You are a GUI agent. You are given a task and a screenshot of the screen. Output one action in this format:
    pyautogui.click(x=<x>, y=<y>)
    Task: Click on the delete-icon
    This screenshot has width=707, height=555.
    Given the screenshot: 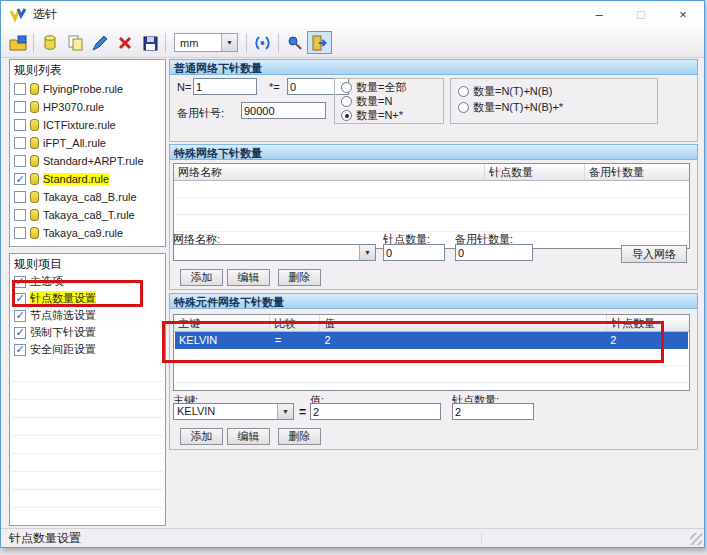 What is the action you would take?
    pyautogui.click(x=124, y=42)
    